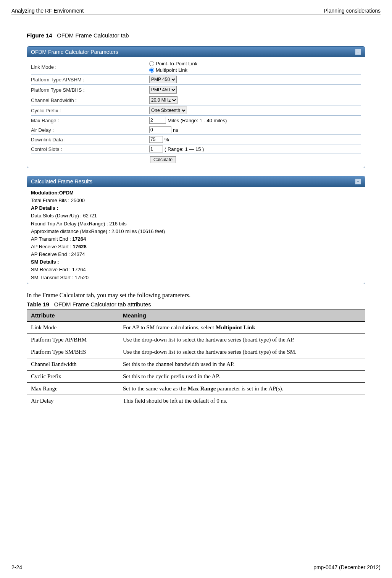 Image resolution: width=392 pixels, height=578 pixels. I want to click on label-control-slots: Control Slots :, so click(90, 149).